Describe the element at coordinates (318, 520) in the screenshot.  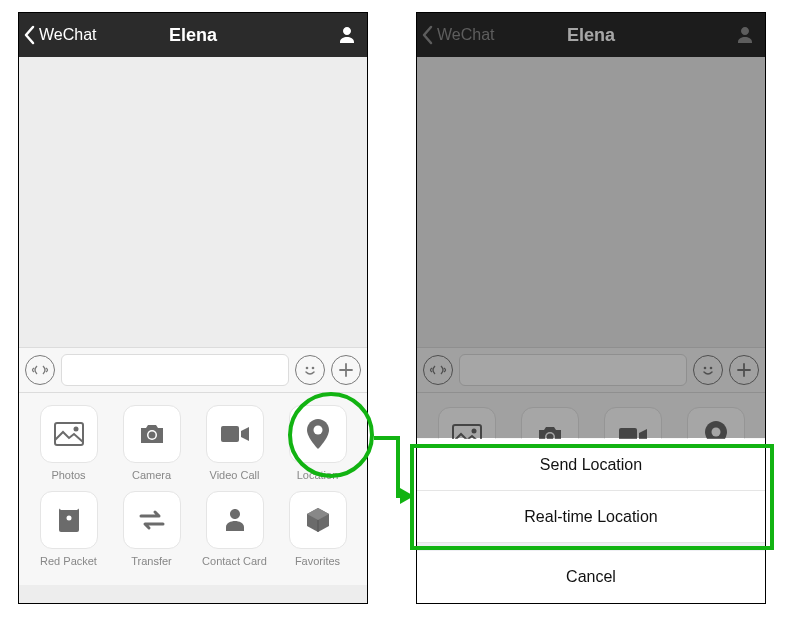
I see `favorites-cube-icon` at that location.